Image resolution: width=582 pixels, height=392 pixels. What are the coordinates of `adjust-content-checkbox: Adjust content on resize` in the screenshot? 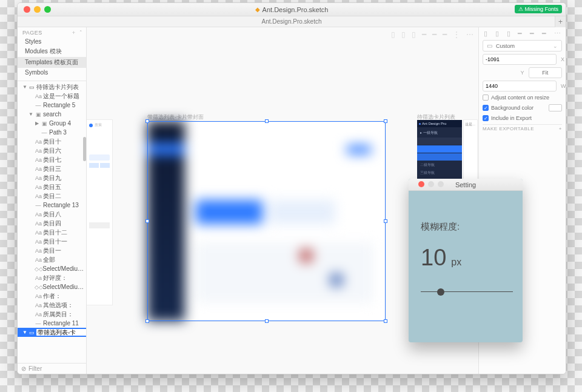 It's located at (523, 98).